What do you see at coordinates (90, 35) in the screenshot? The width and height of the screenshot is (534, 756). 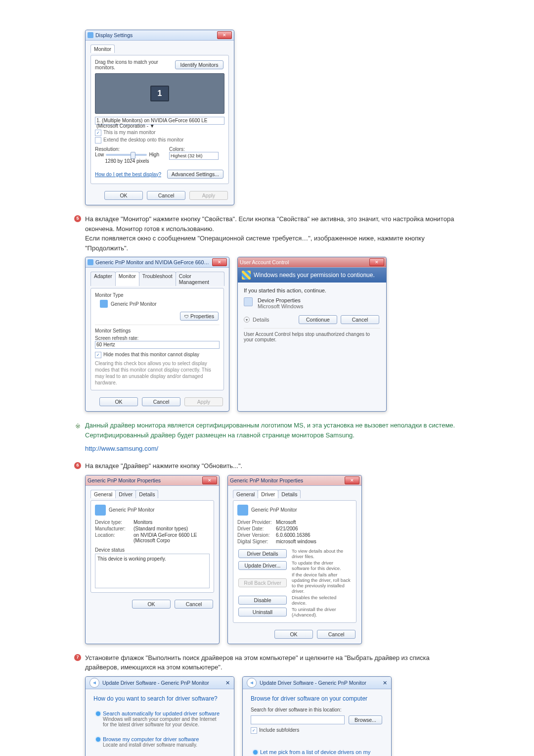 I see `display-icon` at bounding box center [90, 35].